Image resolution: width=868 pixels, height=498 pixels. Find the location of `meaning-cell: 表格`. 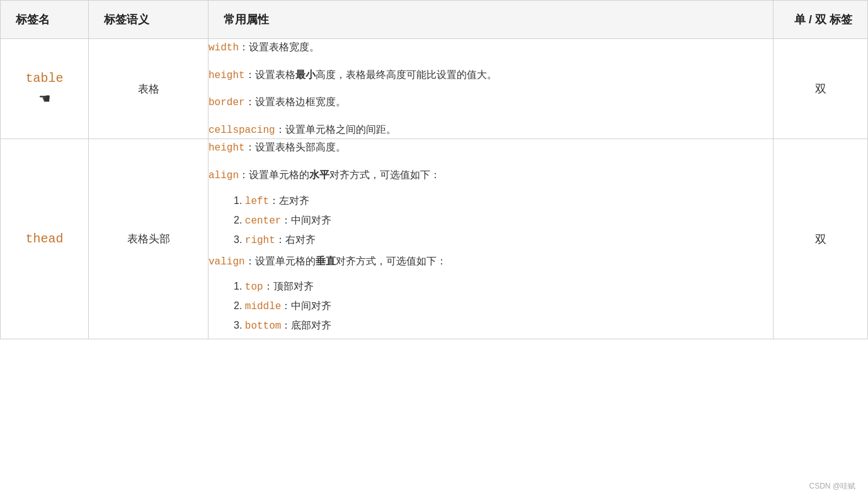

meaning-cell: 表格 is located at coordinates (149, 89).